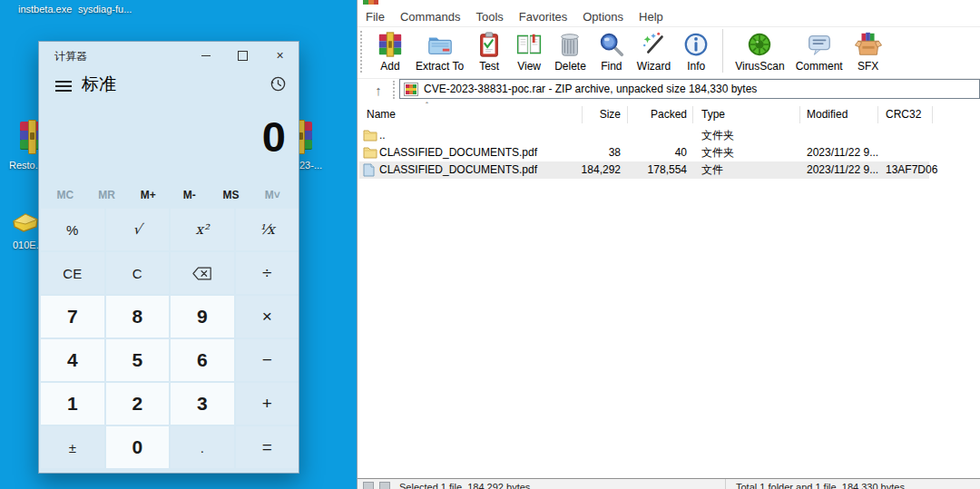 The image size is (980, 489). What do you see at coordinates (205, 55) in the screenshot?
I see `minimize-button` at bounding box center [205, 55].